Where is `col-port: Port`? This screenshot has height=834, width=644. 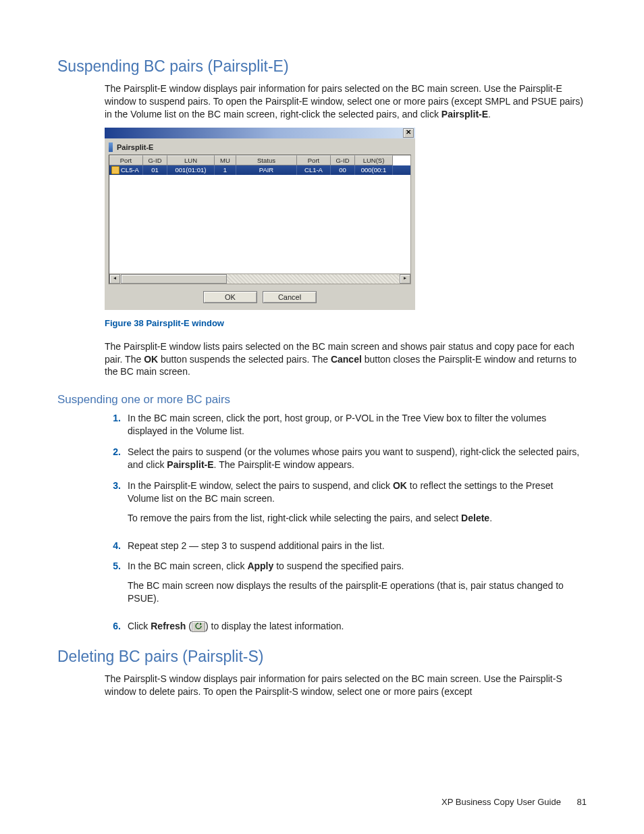 col-port: Port is located at coordinates (126, 161).